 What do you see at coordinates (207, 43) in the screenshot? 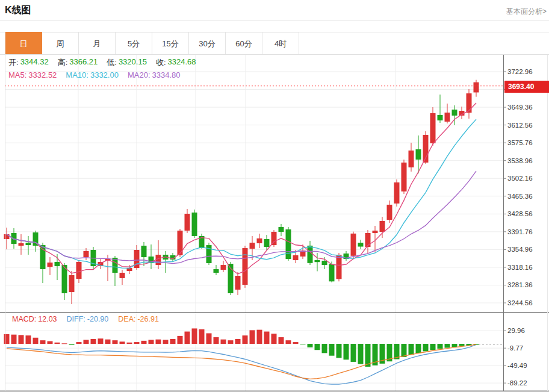
I see `tab-30min: 30分` at bounding box center [207, 43].